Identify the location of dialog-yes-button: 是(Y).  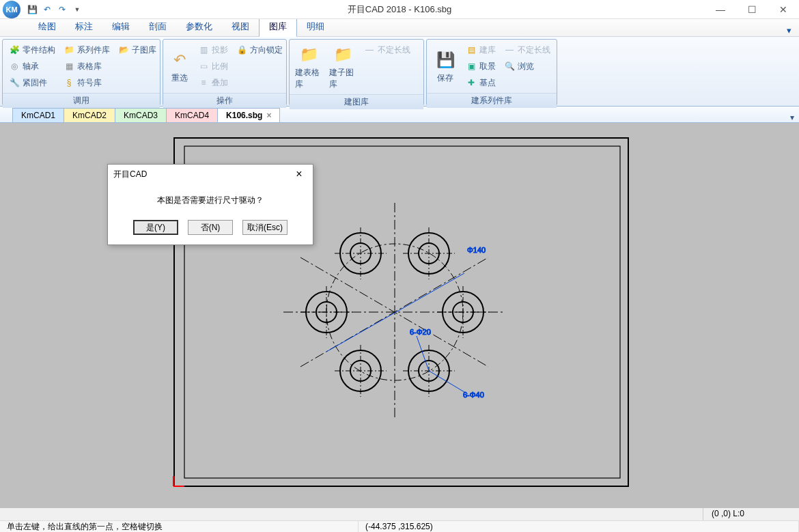
(156, 227).